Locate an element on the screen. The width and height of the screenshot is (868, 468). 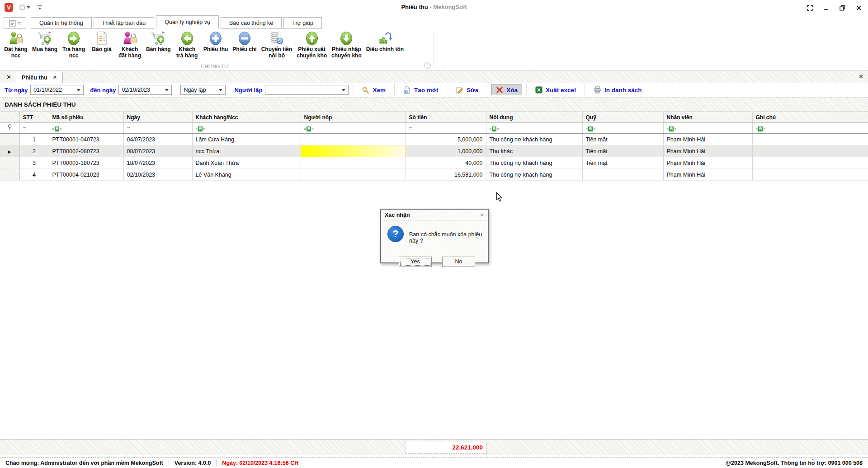
chevron-down-icon is located at coordinates (79, 90).